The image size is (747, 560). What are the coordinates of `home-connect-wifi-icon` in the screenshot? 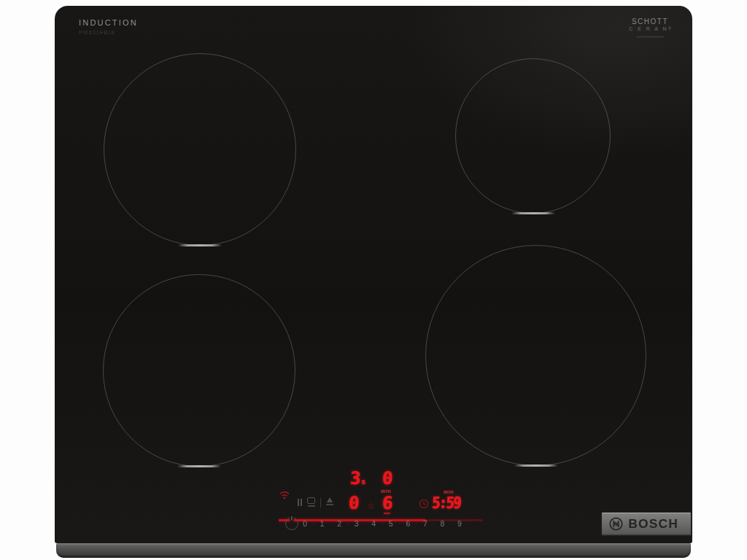 It's located at (285, 496).